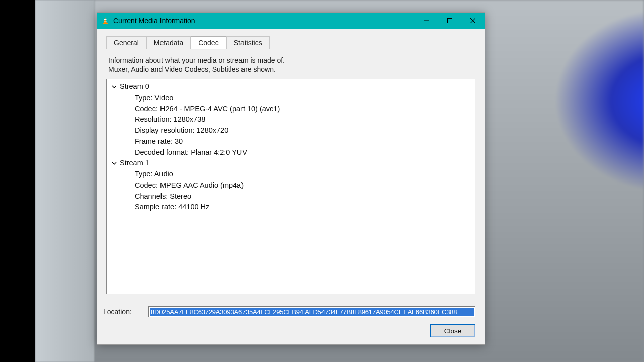  I want to click on stream-0-row: Display resolution: 1280x720, so click(303, 131).